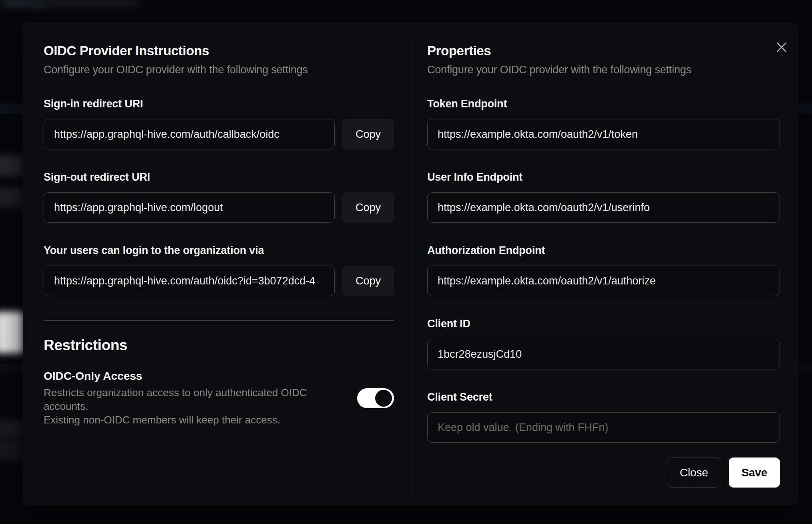 This screenshot has height=524, width=812. I want to click on modal-footer: Close Save, so click(604, 473).